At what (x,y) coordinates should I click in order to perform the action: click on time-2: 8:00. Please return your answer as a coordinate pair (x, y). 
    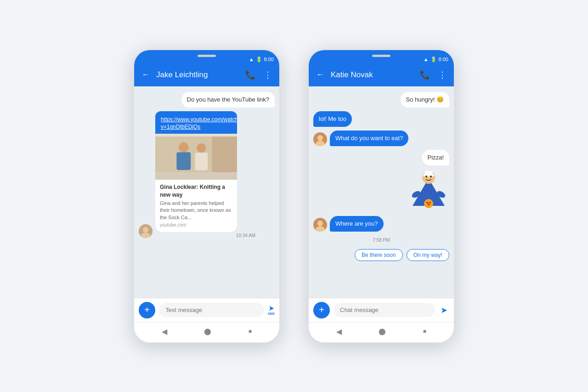
    Looking at the image, I should click on (444, 59).